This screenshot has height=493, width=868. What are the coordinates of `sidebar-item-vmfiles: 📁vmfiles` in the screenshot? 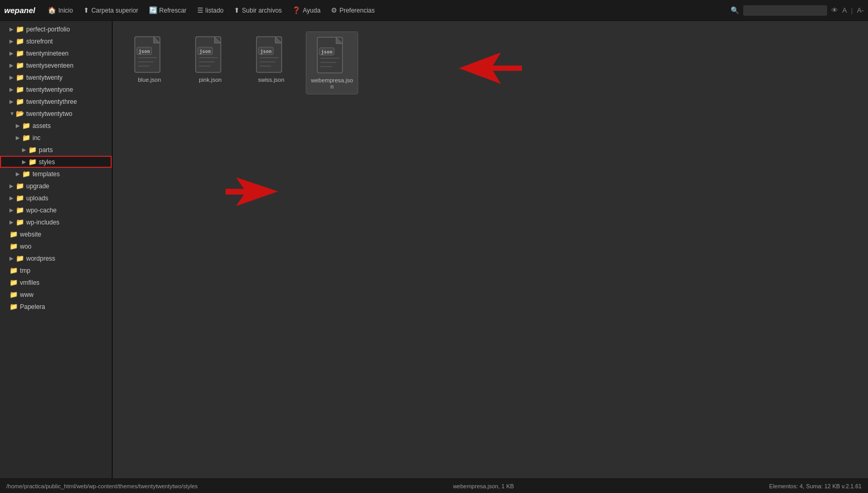 It's located at (56, 282).